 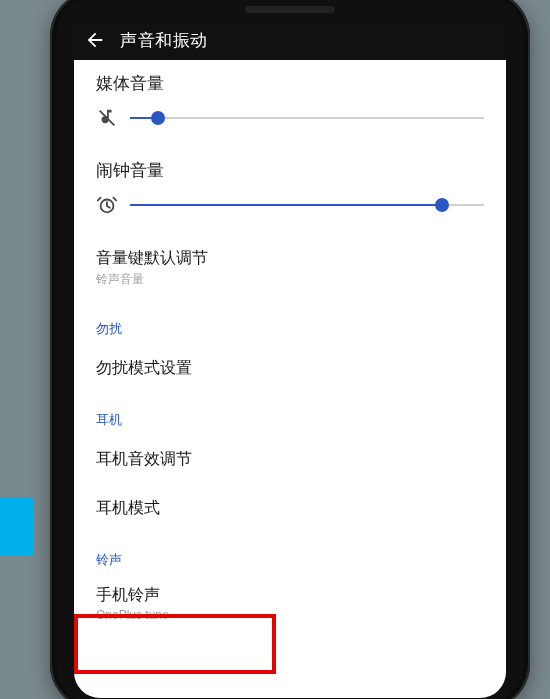 I want to click on screenshot-edge-tab, so click(x=17, y=527).